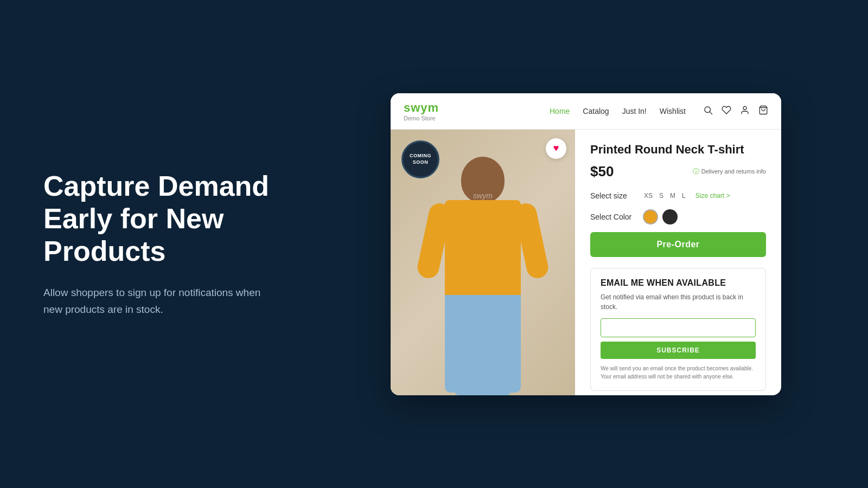 This screenshot has width=868, height=488. What do you see at coordinates (421, 108) in the screenshot?
I see `logo-text: swym` at bounding box center [421, 108].